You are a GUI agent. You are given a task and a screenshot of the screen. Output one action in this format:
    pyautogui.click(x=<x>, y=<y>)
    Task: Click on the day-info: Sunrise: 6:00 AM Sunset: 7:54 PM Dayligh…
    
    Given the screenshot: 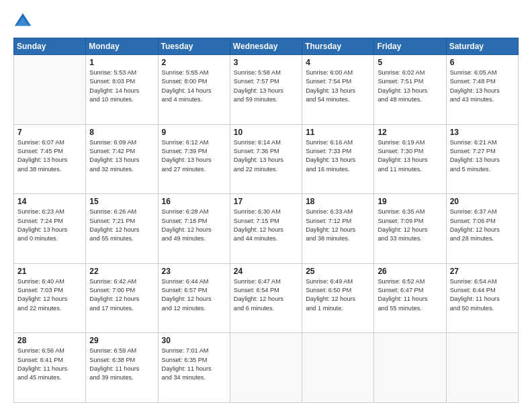 What is the action you would take?
    pyautogui.click(x=338, y=86)
    